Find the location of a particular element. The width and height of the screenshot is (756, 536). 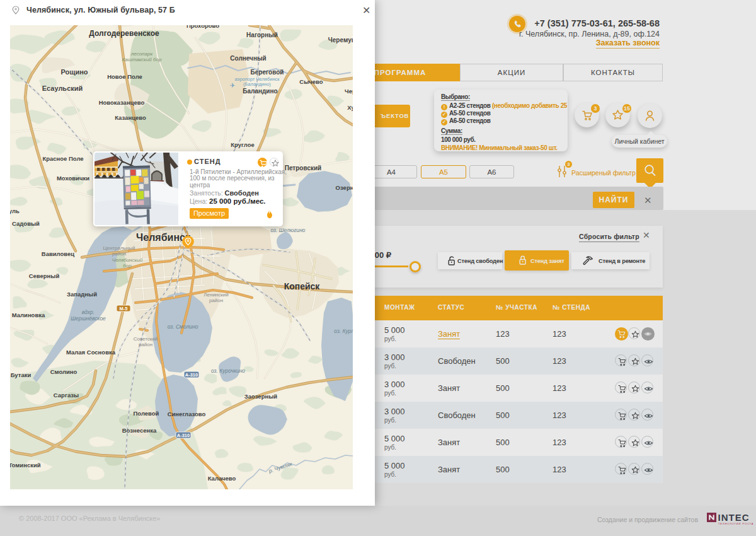

svg-text: Круглое is located at coordinates (242, 145).